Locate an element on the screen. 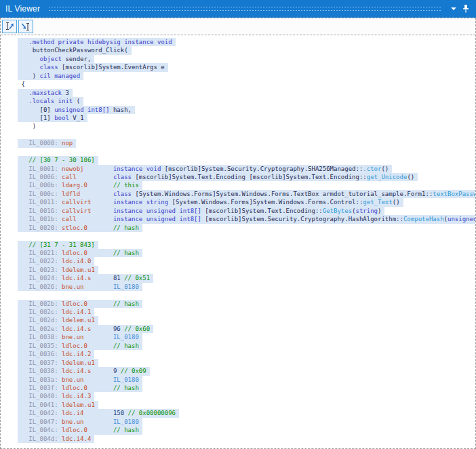 The height and width of the screenshot is (449, 476). code-line: IL_000b: ldarg.0 // this is located at coordinates (247, 185).